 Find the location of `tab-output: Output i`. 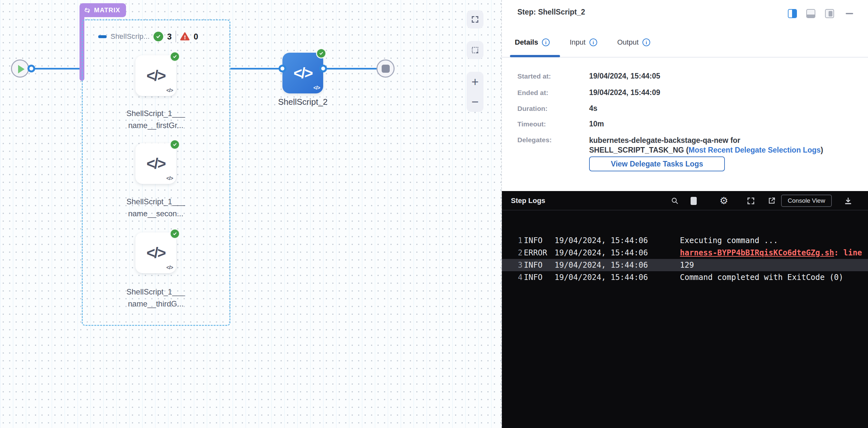

tab-output: Output i is located at coordinates (634, 42).